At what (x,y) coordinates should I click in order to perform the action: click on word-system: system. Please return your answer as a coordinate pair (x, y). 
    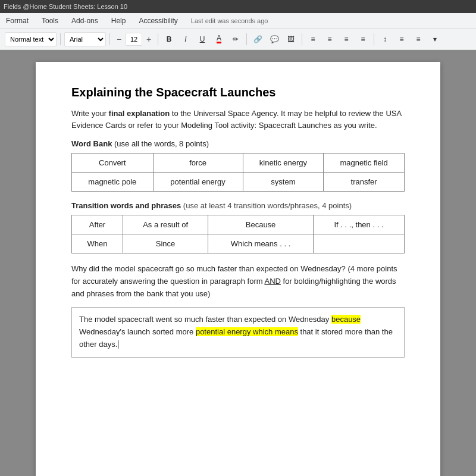
    Looking at the image, I should click on (283, 182).